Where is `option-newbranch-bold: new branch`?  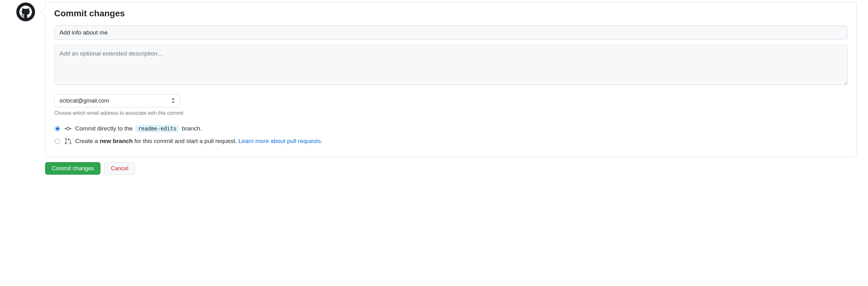
option-newbranch-bold: new branch is located at coordinates (116, 141).